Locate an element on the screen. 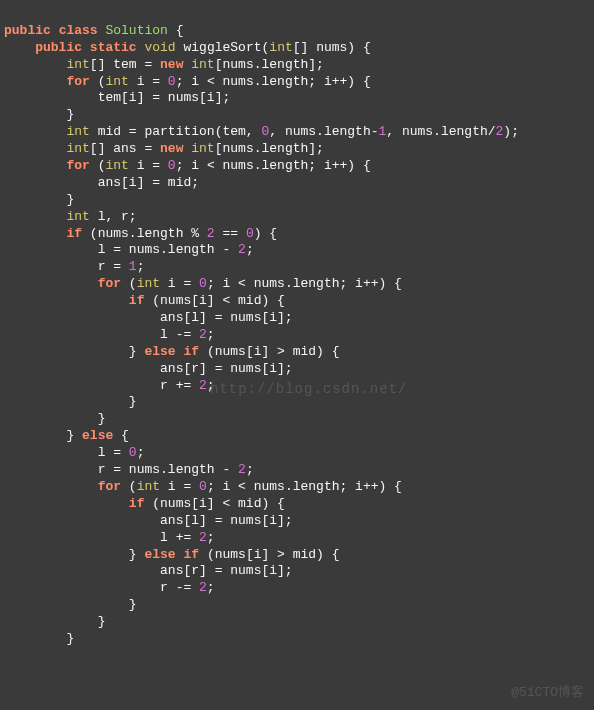  watermark-51cto: @51CTO博客 is located at coordinates (548, 694).